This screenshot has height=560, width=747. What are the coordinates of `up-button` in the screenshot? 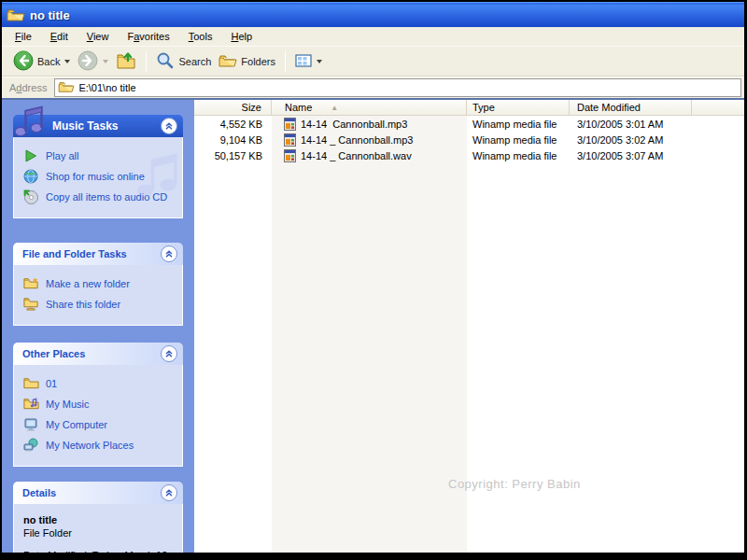 It's located at (126, 62).